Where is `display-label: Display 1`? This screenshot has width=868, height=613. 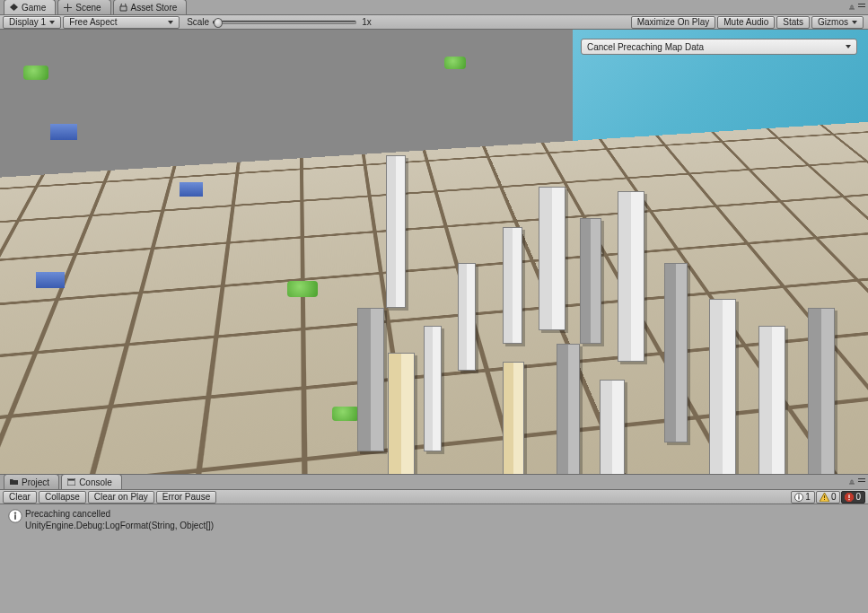
display-label: Display 1 is located at coordinates (27, 22).